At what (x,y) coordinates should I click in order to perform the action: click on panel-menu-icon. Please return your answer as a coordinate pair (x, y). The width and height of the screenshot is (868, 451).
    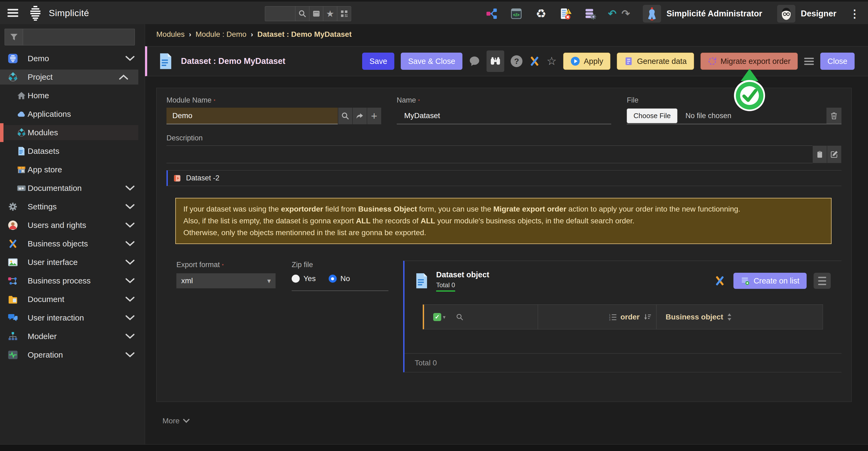
    Looking at the image, I should click on (822, 281).